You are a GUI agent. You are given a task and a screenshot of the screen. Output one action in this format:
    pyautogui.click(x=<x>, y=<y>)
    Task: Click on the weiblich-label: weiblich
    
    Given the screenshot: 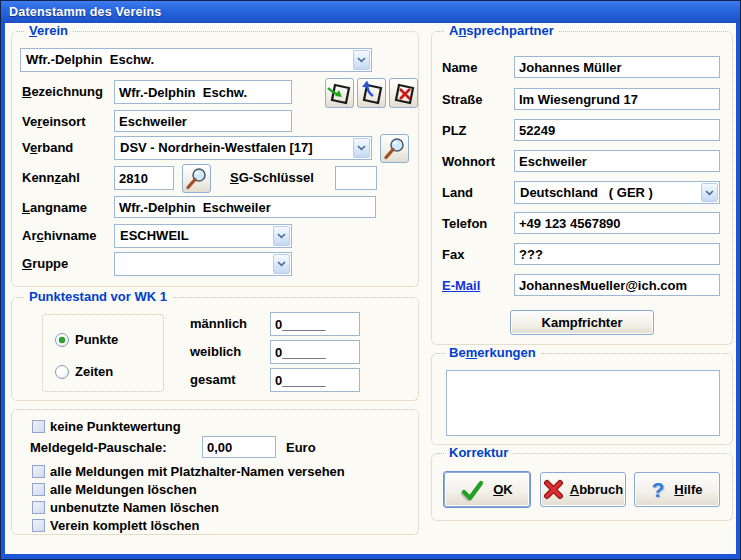 What is the action you would take?
    pyautogui.click(x=216, y=352)
    